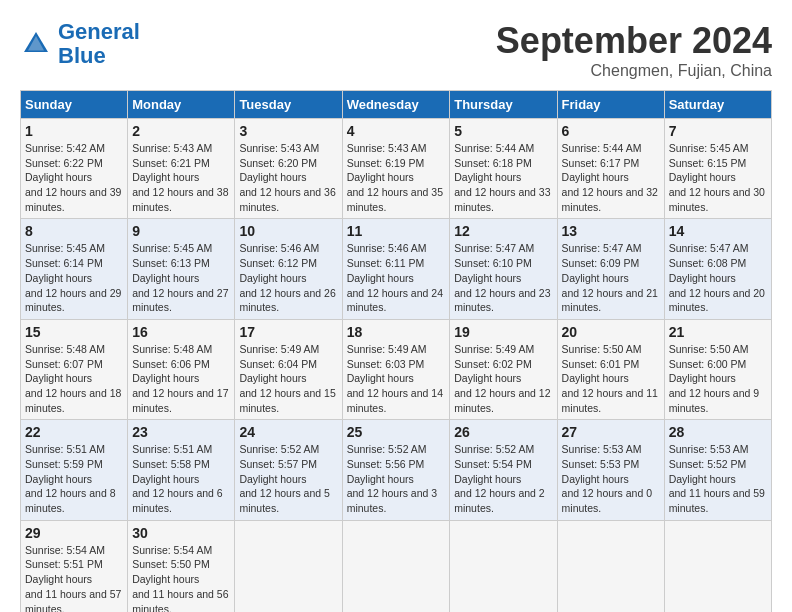 This screenshot has width=792, height=612. Describe the element at coordinates (718, 169) in the screenshot. I see `table-row: 7 Sunrise: 5:45 AM Sunset: 6:15 PM Dayli…` at that location.